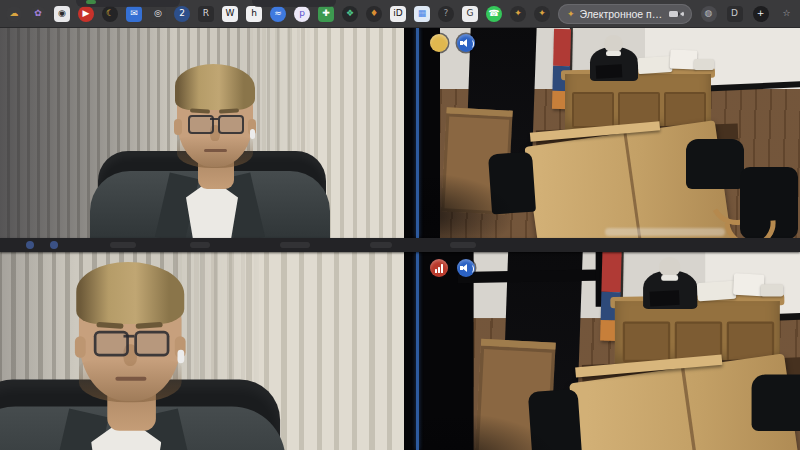 The image size is (800, 450). What do you see at coordinates (134, 14) in the screenshot?
I see `mail-tab-icon: ✉` at bounding box center [134, 14].